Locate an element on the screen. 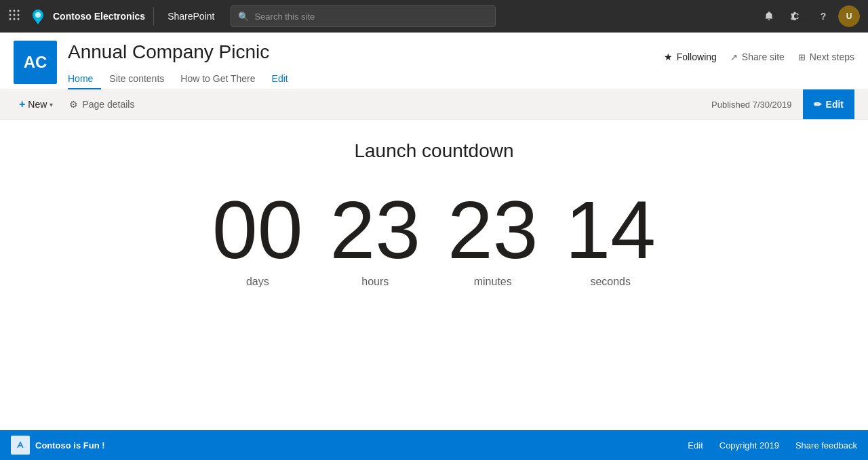 The width and height of the screenshot is (868, 460). footer-logo: Contoso is Fun ! is located at coordinates (58, 445).